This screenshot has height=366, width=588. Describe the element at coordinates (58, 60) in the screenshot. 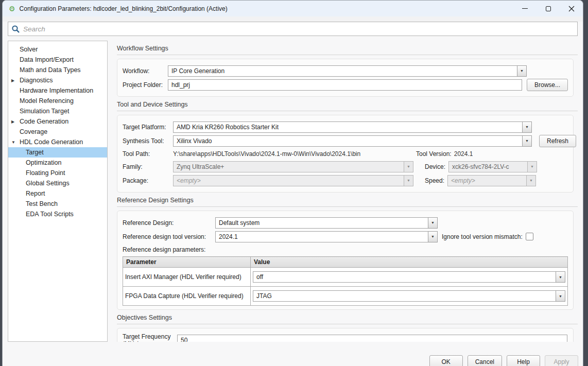

I see `sidebar-item-data-import-export: Data Import/Export` at that location.